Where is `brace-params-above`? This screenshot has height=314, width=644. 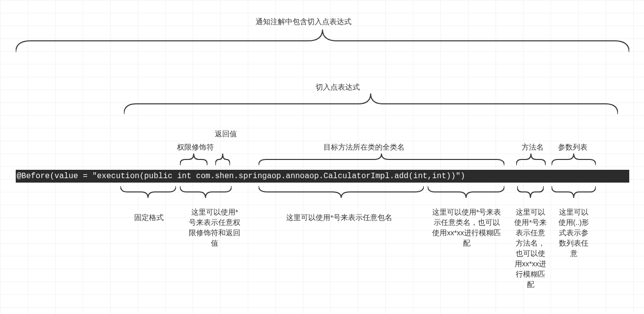
brace-params-above is located at coordinates (574, 159).